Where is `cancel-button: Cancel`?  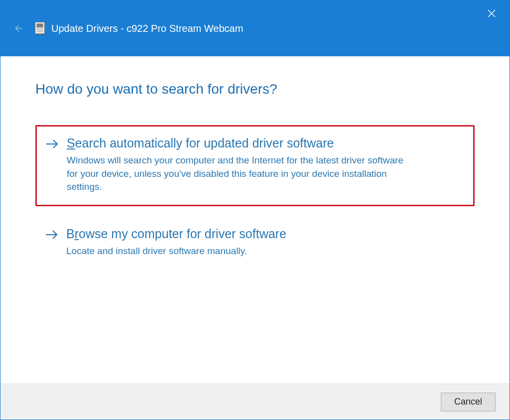 cancel-button: Cancel is located at coordinates (468, 402).